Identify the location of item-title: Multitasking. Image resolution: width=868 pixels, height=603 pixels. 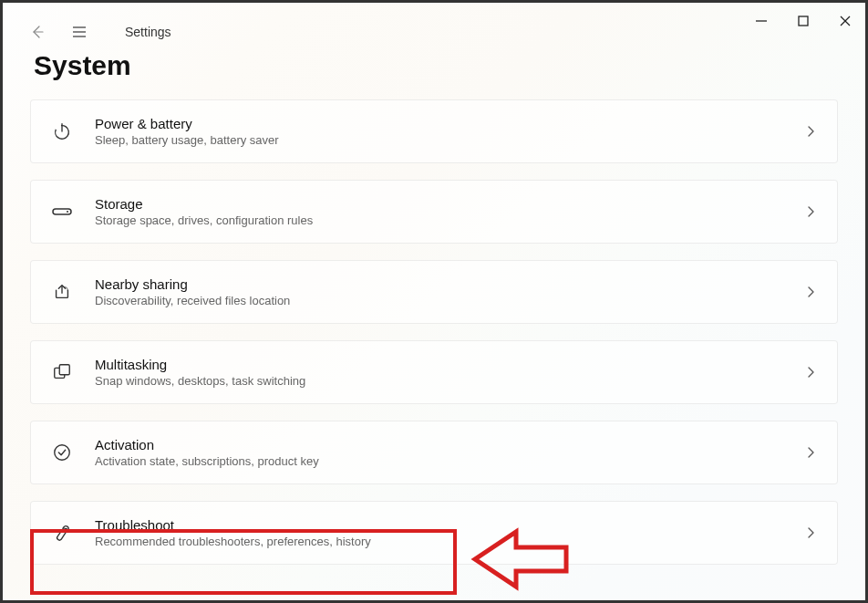
(450, 365).